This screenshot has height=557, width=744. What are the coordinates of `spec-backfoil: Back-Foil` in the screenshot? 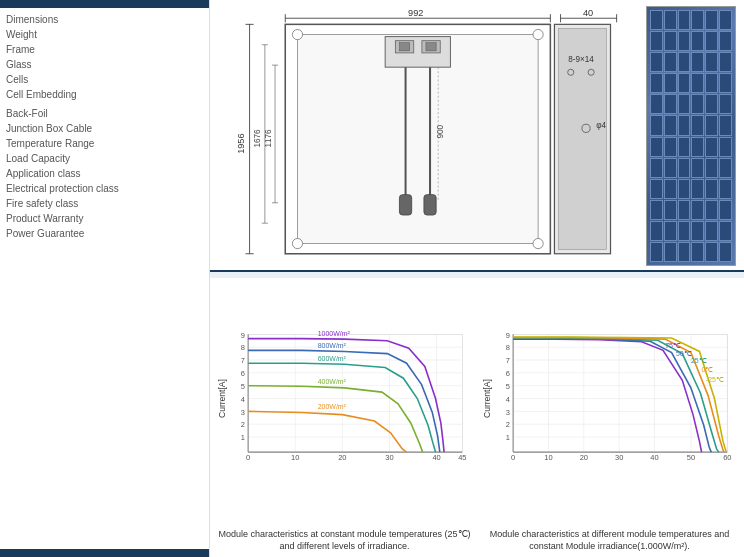 It's located at (104, 114).